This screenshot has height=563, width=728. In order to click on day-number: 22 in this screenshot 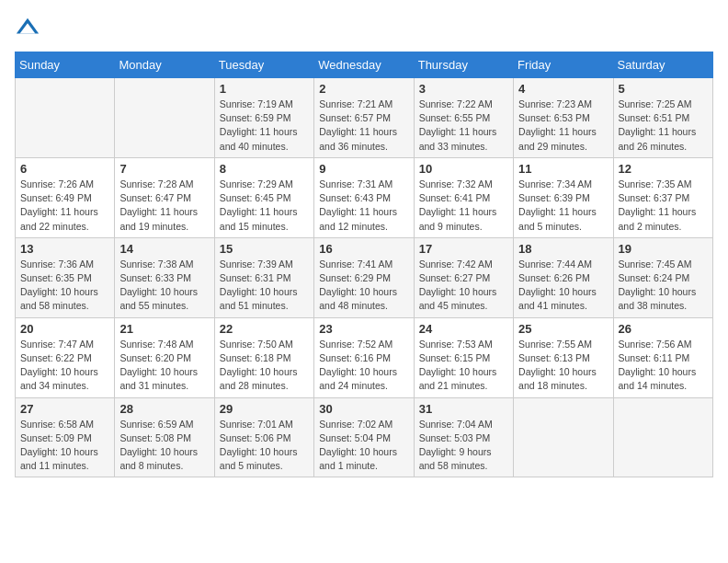, I will do `click(265, 329)`.